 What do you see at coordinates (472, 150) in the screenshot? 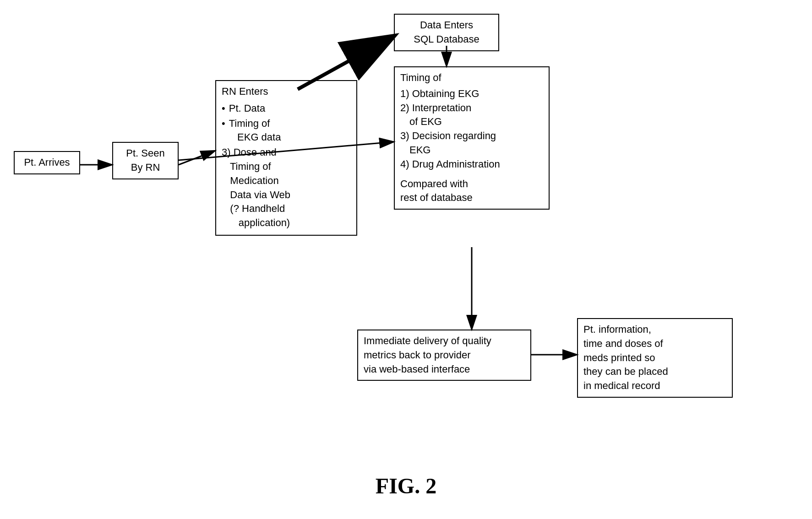
I see `timing-item3b: EKG` at bounding box center [472, 150].